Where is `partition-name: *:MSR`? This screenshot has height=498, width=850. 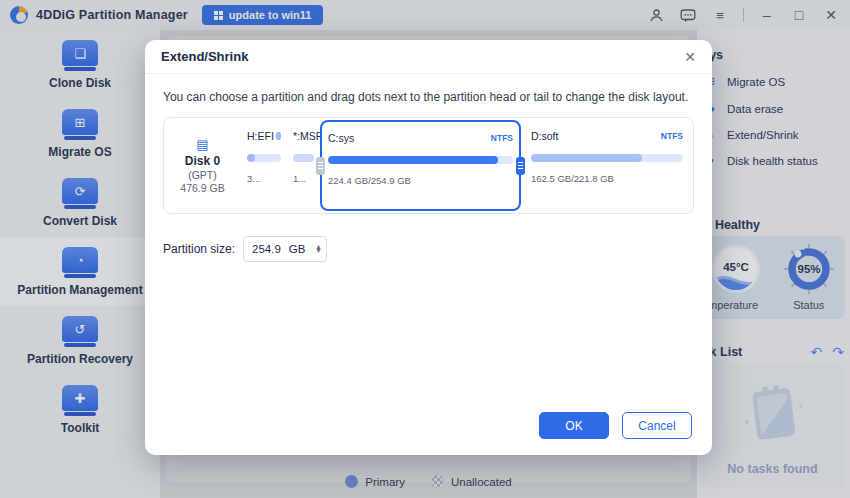 partition-name: *:MSR is located at coordinates (308, 136).